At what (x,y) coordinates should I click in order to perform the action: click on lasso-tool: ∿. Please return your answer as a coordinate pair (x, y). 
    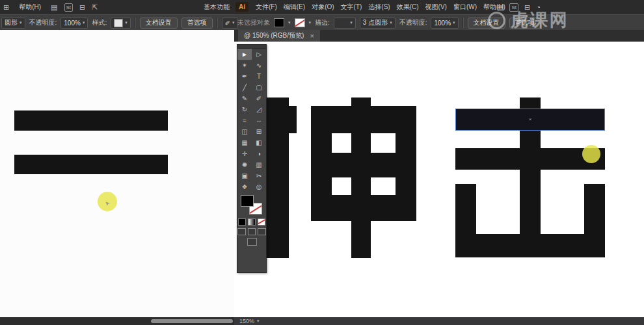
    Looking at the image, I should click on (259, 65).